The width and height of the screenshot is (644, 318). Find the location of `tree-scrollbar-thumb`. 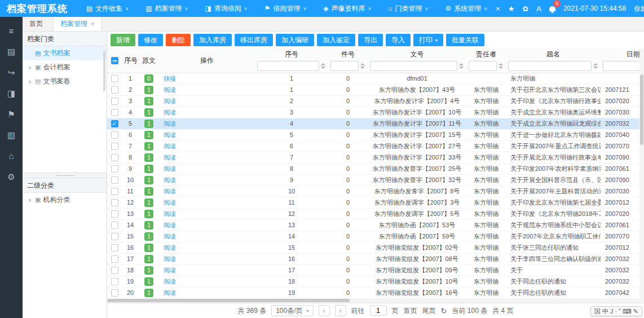

tree-scrollbar-thumb is located at coordinates (104, 71).